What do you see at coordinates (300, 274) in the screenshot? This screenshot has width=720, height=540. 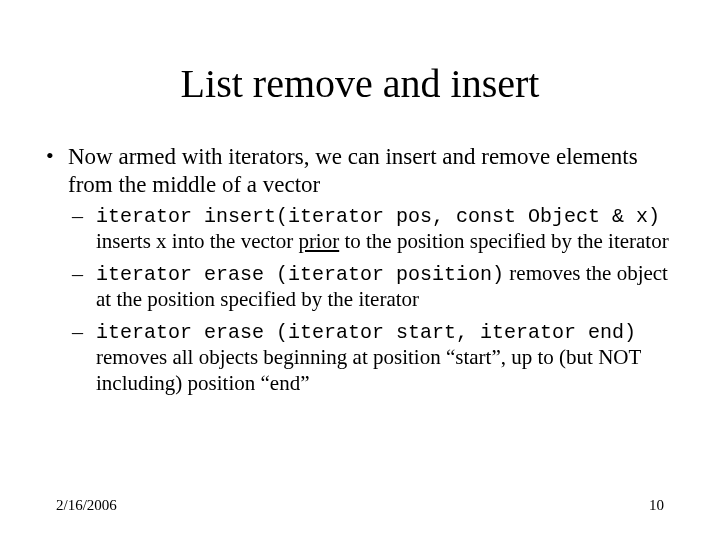 I see `code-signature: iterator erase (iterator position)` at bounding box center [300, 274].